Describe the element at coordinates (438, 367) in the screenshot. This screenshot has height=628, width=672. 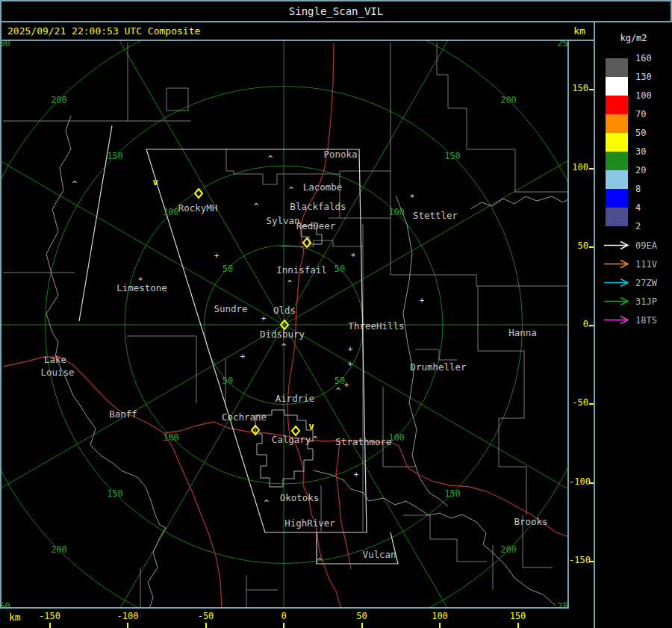
I see `city-label-drumheller: Drumheller` at that location.